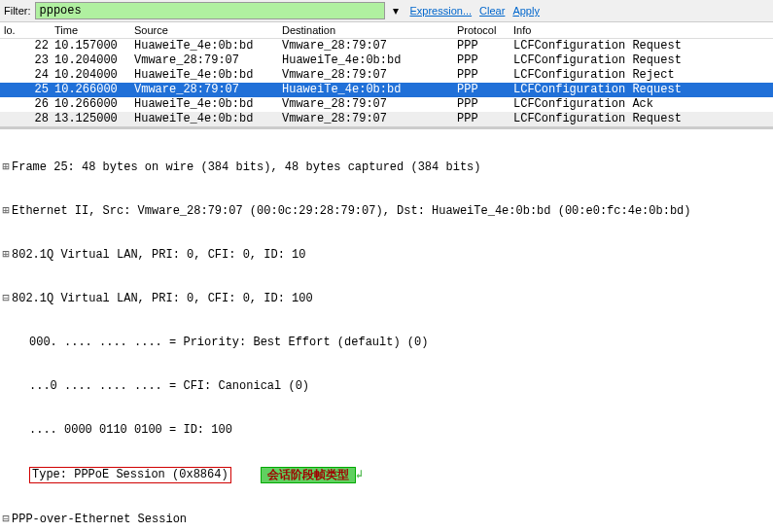 The width and height of the screenshot is (773, 532). What do you see at coordinates (526, 11) in the screenshot?
I see `apply-link: Apply` at bounding box center [526, 11].